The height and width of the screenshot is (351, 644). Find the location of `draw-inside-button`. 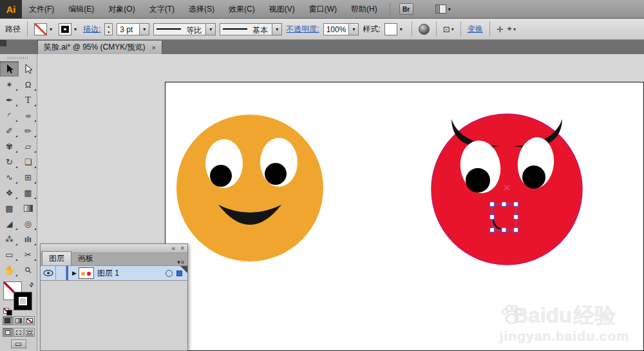

draw-inside-button is located at coordinates (30, 332).